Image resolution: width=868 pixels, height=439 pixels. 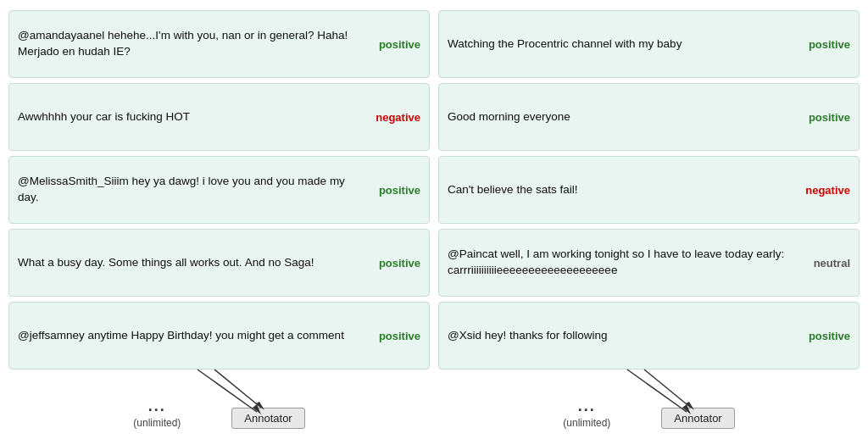 I want to click on tweet-row: @jeffsamney anytime Happy Birthday! you …, so click(x=219, y=336).